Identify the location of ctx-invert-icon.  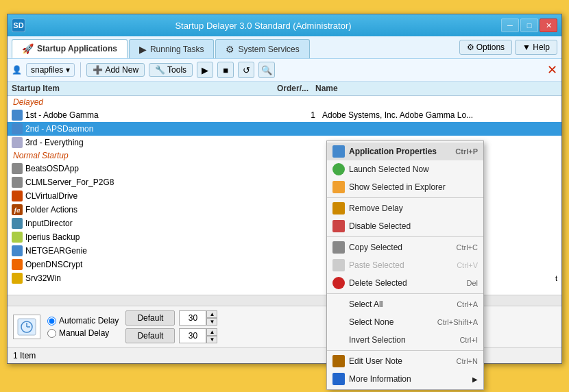
(339, 340).